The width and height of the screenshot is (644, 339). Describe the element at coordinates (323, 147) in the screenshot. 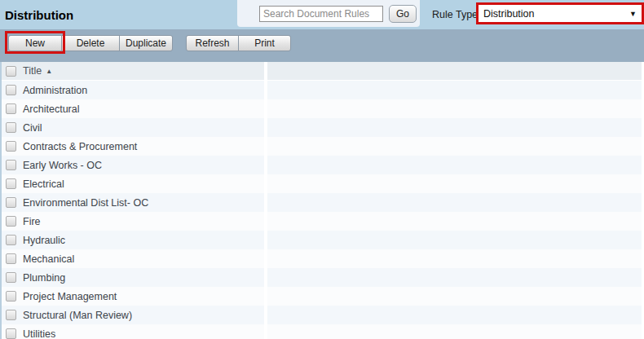

I see `table-row: Contracts & Procurement` at that location.